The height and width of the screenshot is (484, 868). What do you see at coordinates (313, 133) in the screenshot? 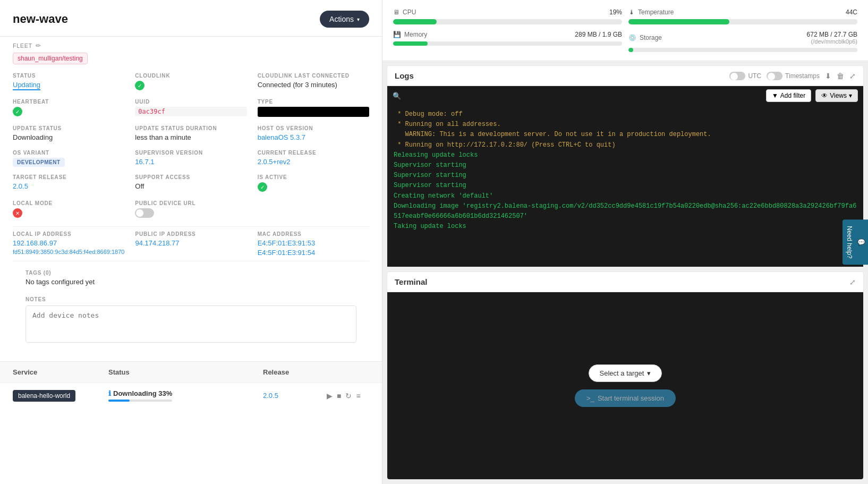
I see `host-os-item: HOST OS VERSION balenaOS 5.3.7` at bounding box center [313, 133].